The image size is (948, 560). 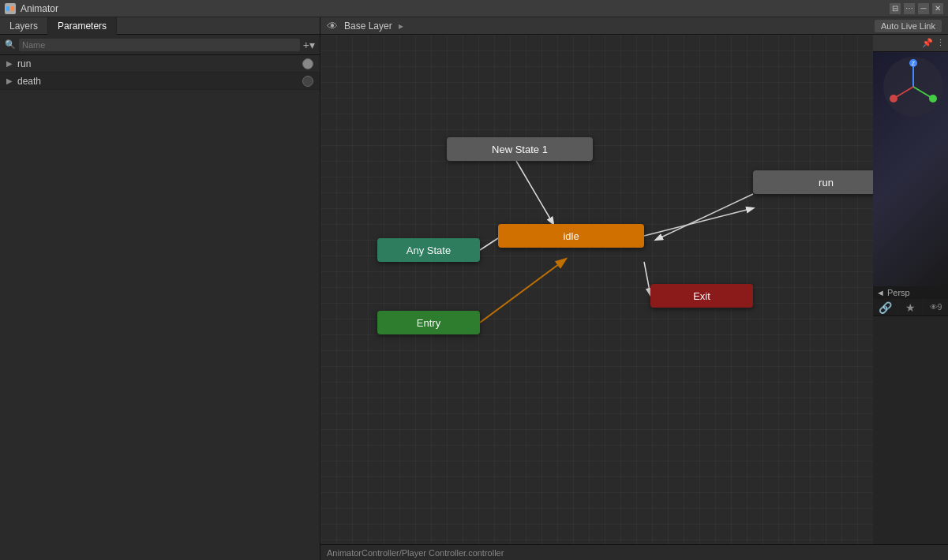 What do you see at coordinates (429, 323) in the screenshot?
I see `node-entry-label: Entry` at bounding box center [429, 323].